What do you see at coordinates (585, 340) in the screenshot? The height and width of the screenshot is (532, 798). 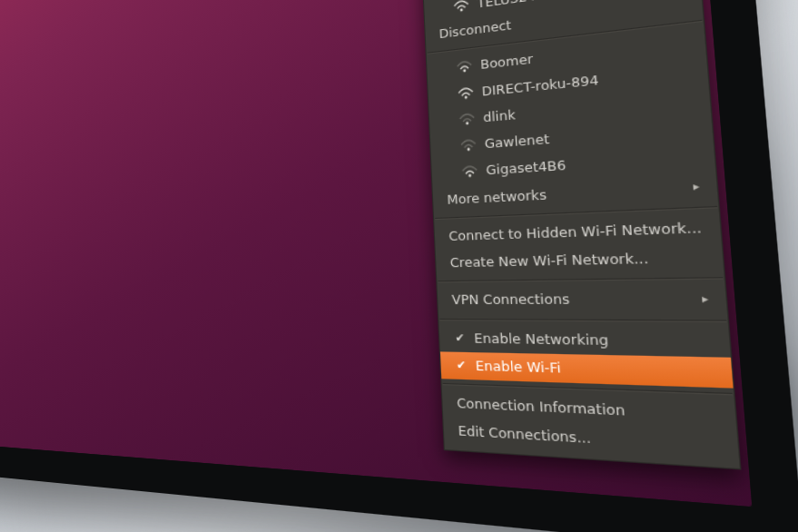 I see `enable-networking-item: ✔ Enable Networking` at bounding box center [585, 340].